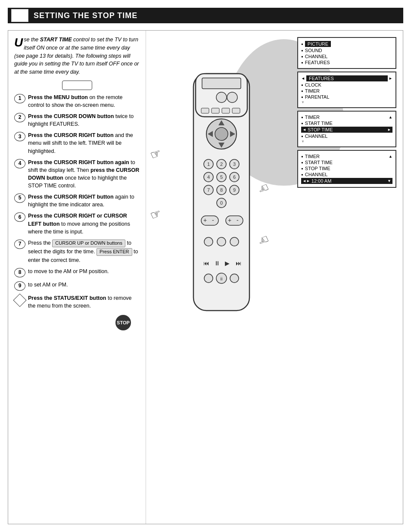  I want to click on header-box, so click(20, 16).